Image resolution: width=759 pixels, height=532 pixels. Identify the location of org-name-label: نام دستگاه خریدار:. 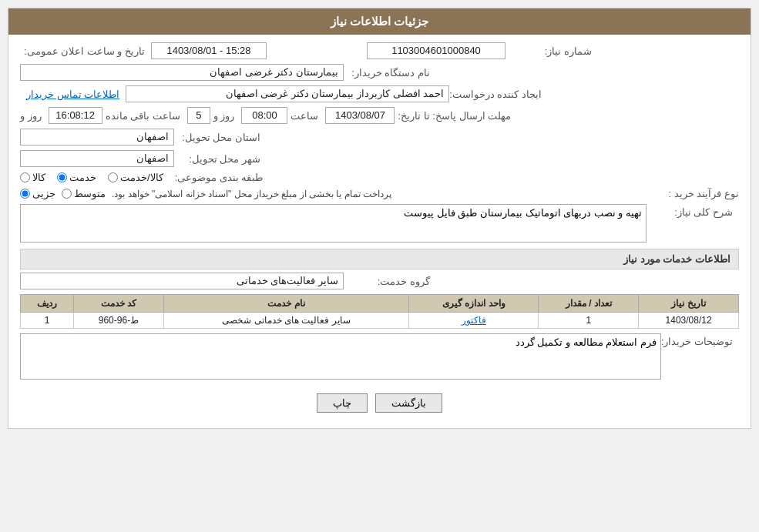
(390, 72).